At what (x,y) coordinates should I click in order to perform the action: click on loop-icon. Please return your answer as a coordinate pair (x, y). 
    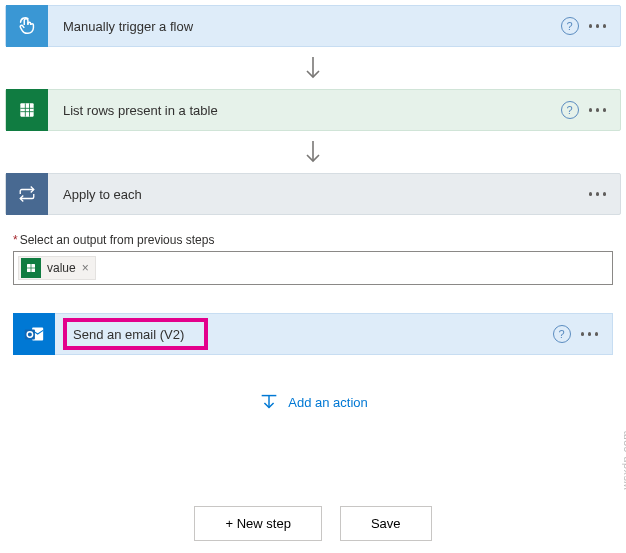
    Looking at the image, I should click on (27, 194).